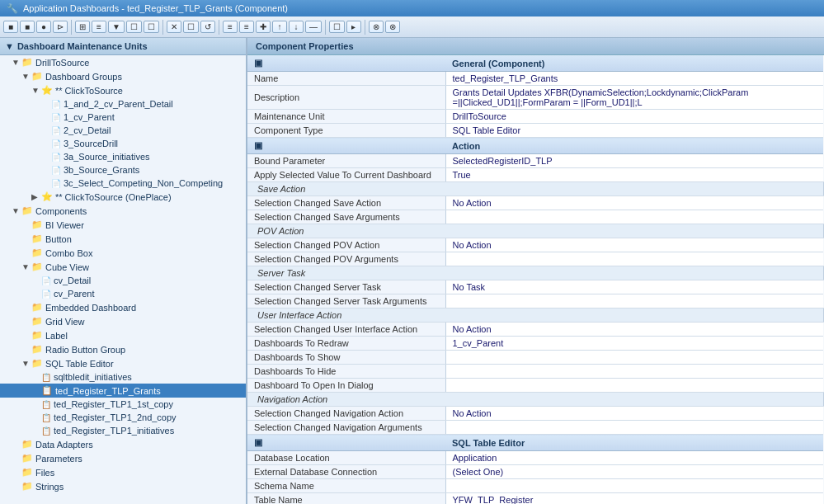  Describe the element at coordinates (230, 26) in the screenshot. I see `toolbar-btn-13: ≡` at that location.